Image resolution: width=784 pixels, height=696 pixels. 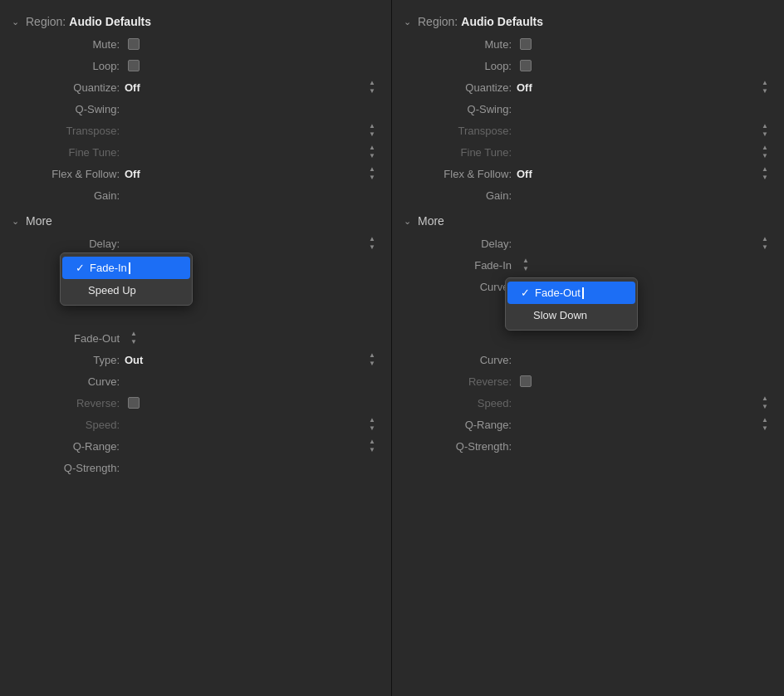 I want to click on right-transpose-stepper: ▲ ▼, so click(x=765, y=130).